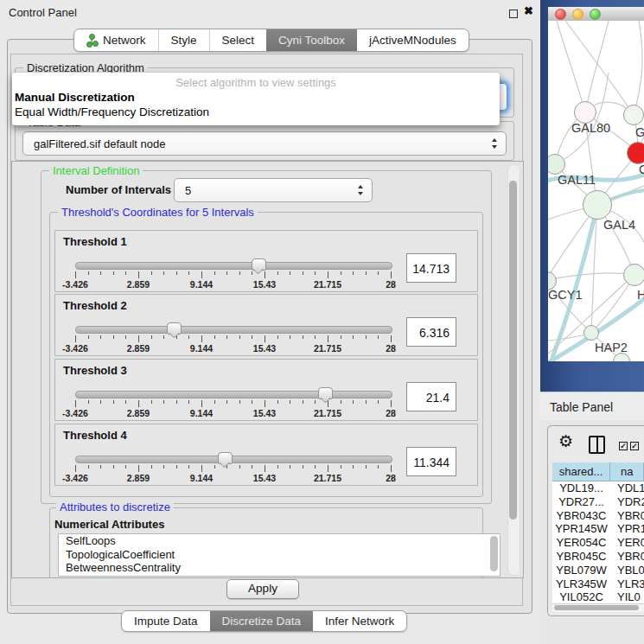  Describe the element at coordinates (95, 370) in the screenshot. I see `threshold-3-label: Threshold 3` at that location.